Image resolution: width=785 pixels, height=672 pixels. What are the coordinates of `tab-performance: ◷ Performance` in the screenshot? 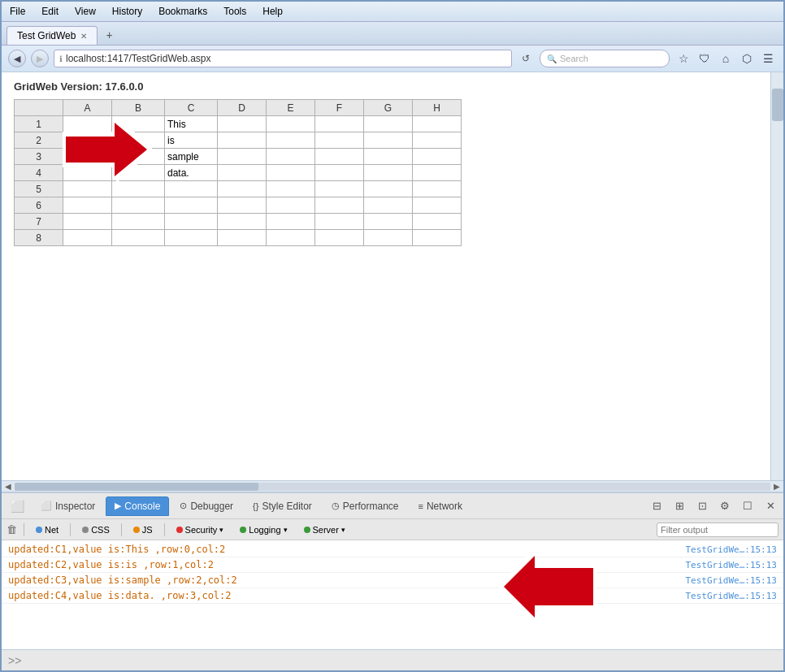 It's located at (366, 506).